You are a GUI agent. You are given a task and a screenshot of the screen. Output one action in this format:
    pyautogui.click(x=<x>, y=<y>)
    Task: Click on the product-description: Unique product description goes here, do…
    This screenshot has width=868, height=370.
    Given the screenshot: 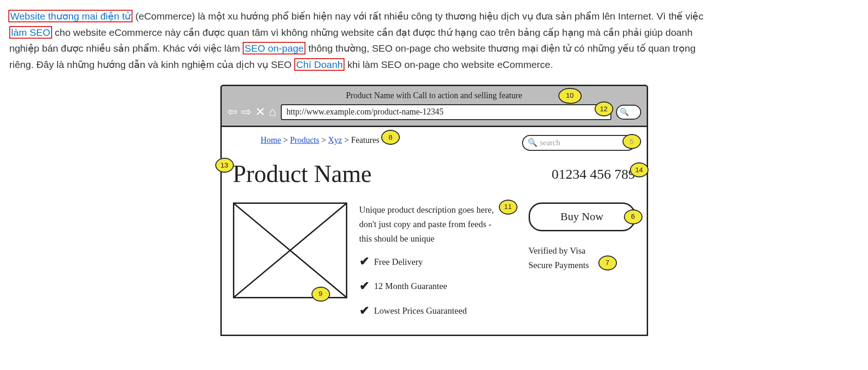 What is the action you would take?
    pyautogui.click(x=431, y=224)
    